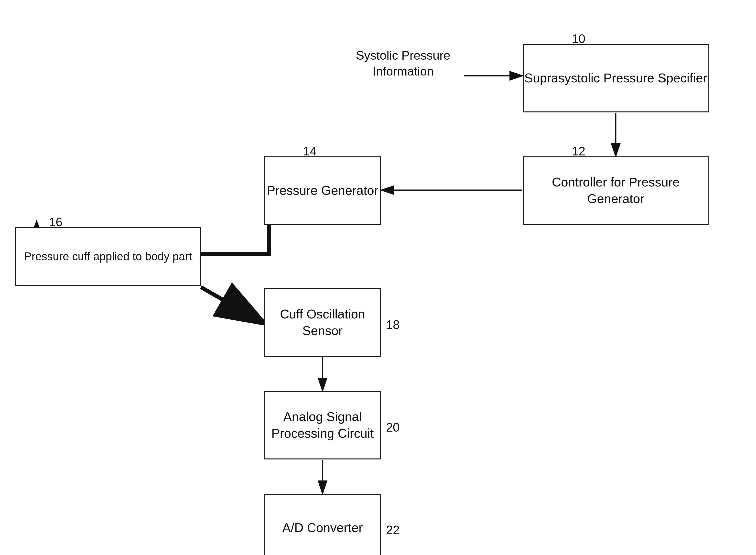 The height and width of the screenshot is (555, 756). I want to click on controller-number: 12, so click(578, 151).